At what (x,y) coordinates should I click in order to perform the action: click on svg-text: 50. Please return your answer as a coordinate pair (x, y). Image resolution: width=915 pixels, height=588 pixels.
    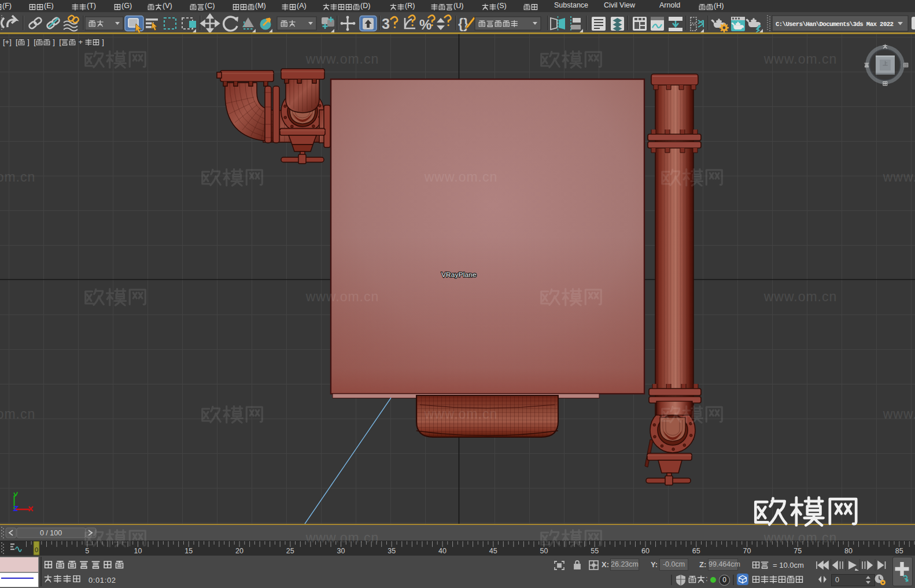
    Looking at the image, I should click on (544, 551).